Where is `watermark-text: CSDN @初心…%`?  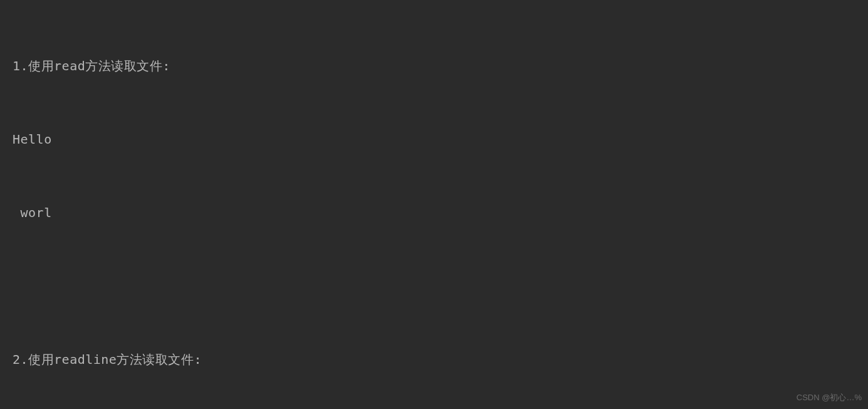
watermark-text: CSDN @初心…% is located at coordinates (829, 398).